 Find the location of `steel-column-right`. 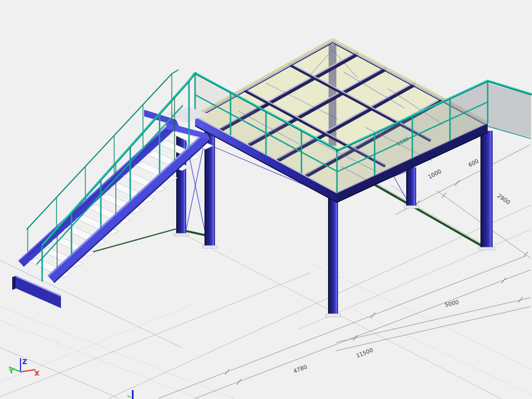

steel-column-right is located at coordinates (487, 191).